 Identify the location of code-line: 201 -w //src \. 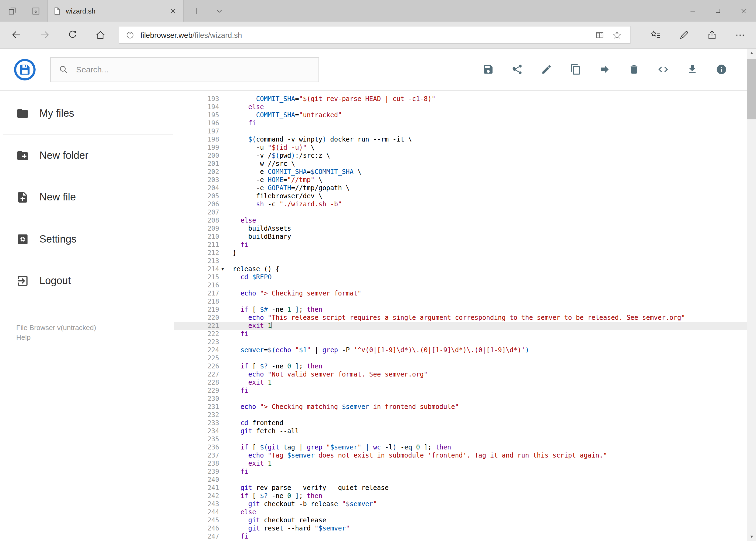
(465, 164).